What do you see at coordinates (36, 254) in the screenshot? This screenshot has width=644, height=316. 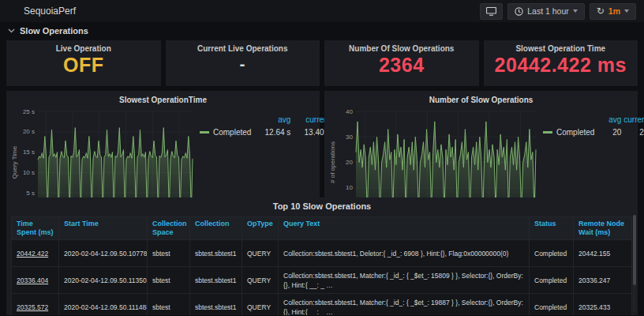 I see `cell-time-spent: 20442.422` at bounding box center [36, 254].